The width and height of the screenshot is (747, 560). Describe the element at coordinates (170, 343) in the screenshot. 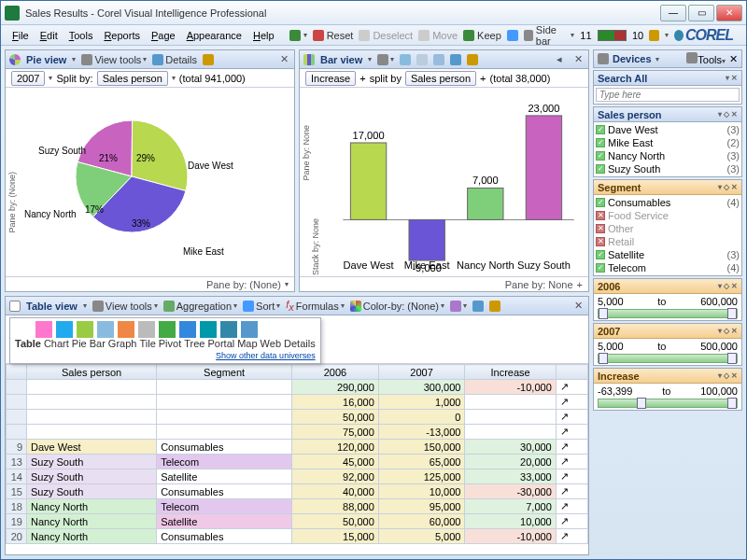

I see `universe-pivot-label: Pivot` at that location.